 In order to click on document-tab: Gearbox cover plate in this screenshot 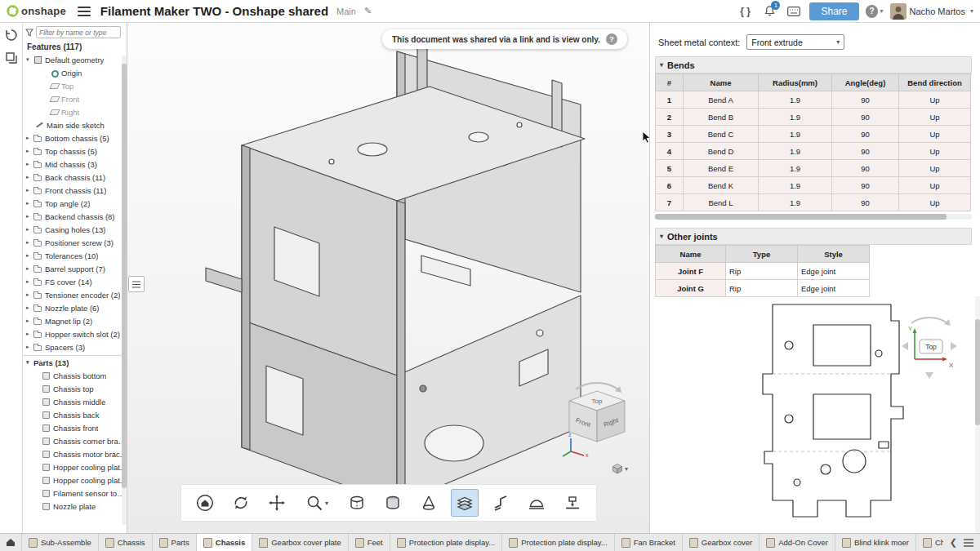, I will do `click(301, 542)`.